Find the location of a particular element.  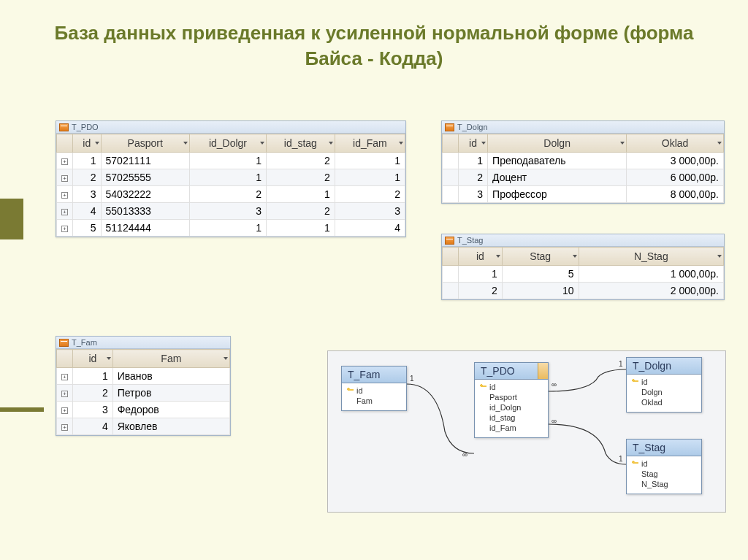

diagram-box-stag: T_Stag id Stag N_Stag is located at coordinates (664, 467).